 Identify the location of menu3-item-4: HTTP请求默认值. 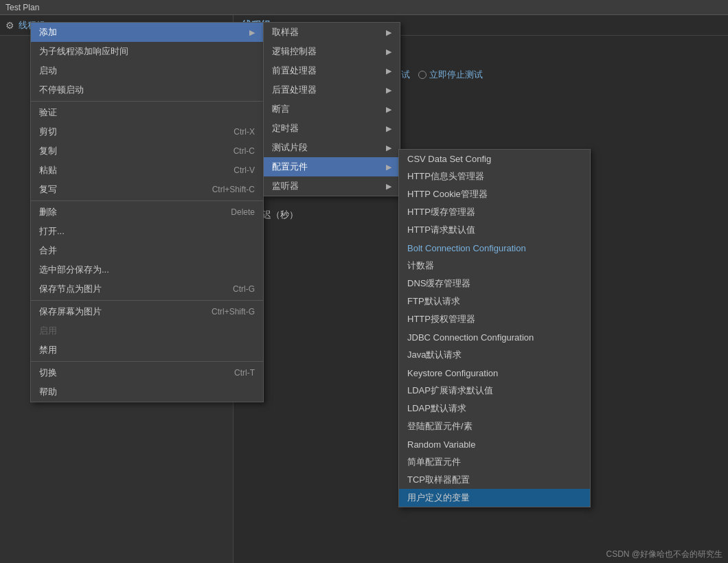
(494, 230).